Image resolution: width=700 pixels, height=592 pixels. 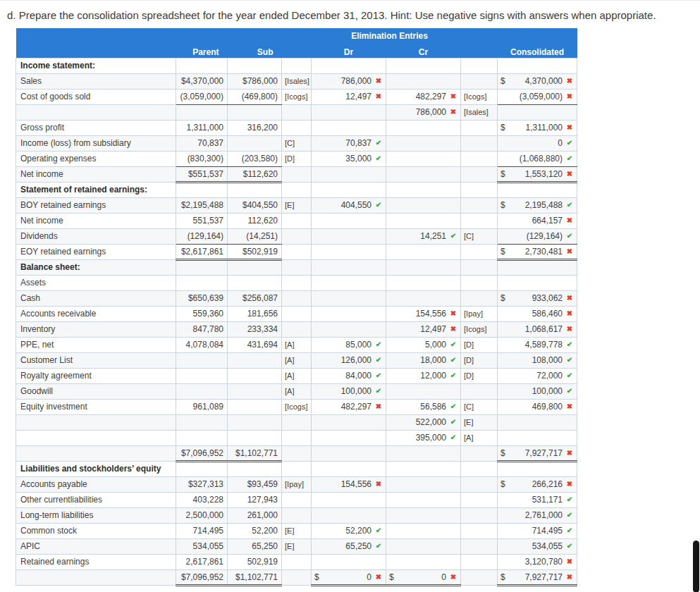 What do you see at coordinates (349, 97) in the screenshot?
I see `dr-value: 12,497✖` at bounding box center [349, 97].